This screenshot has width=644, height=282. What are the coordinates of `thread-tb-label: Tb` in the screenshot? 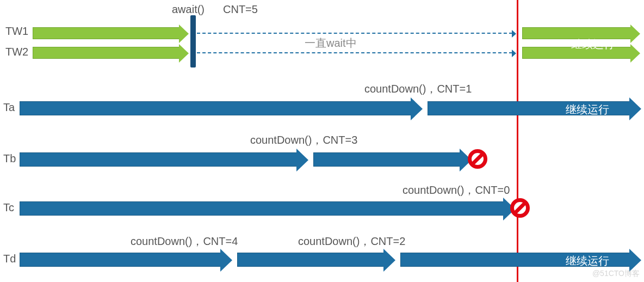 It's located at (10, 159).